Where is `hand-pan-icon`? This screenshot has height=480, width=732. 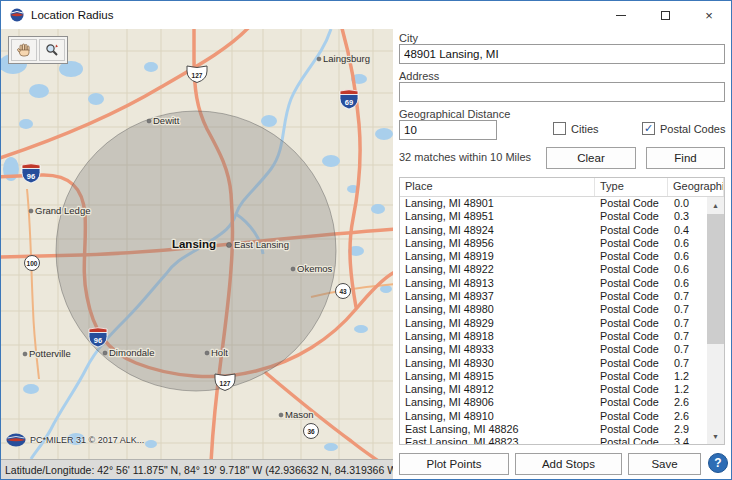 hand-pan-icon is located at coordinates (24, 50).